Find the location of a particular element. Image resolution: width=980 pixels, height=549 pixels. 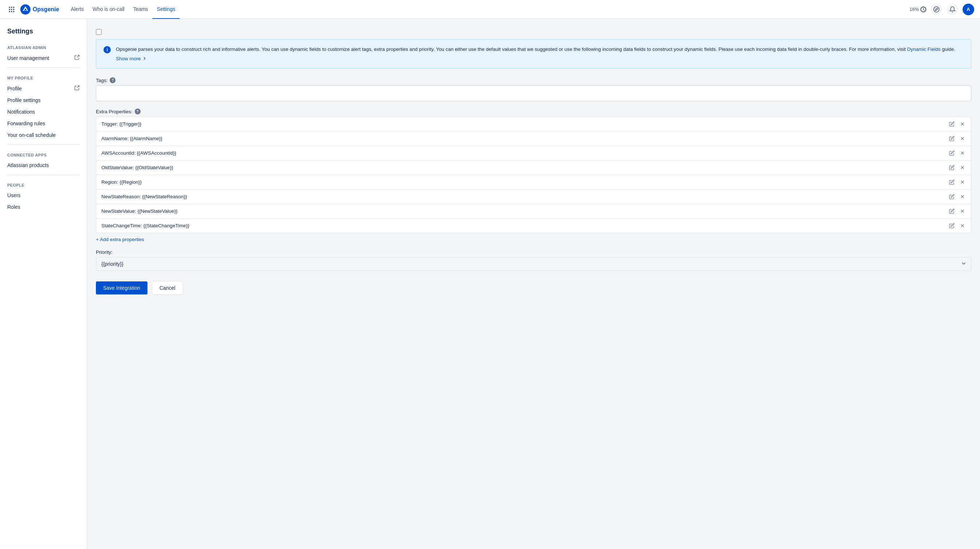

notifications-icon-btn is located at coordinates (953, 10).